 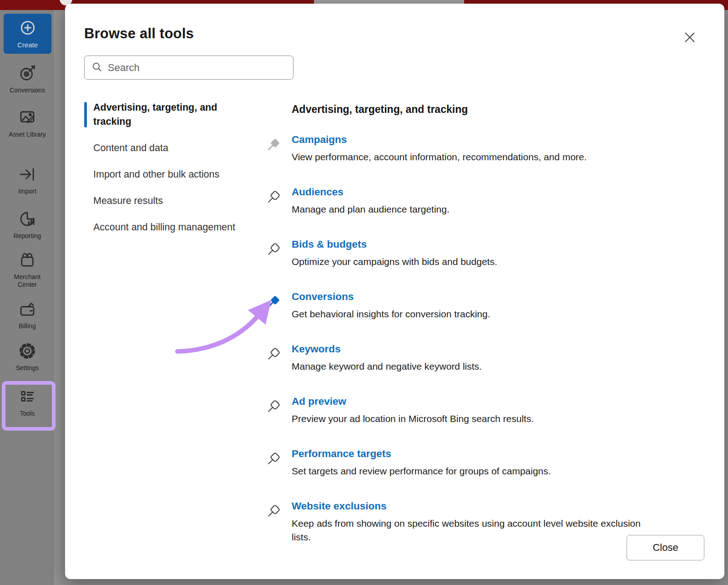 I want to click on search-icon, so click(x=97, y=68).